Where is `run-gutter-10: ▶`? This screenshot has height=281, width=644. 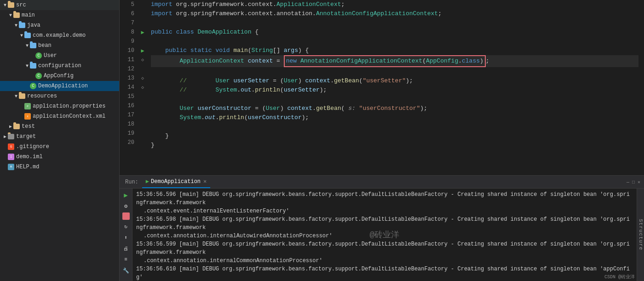 run-gutter-10: ▶ is located at coordinates (143, 51).